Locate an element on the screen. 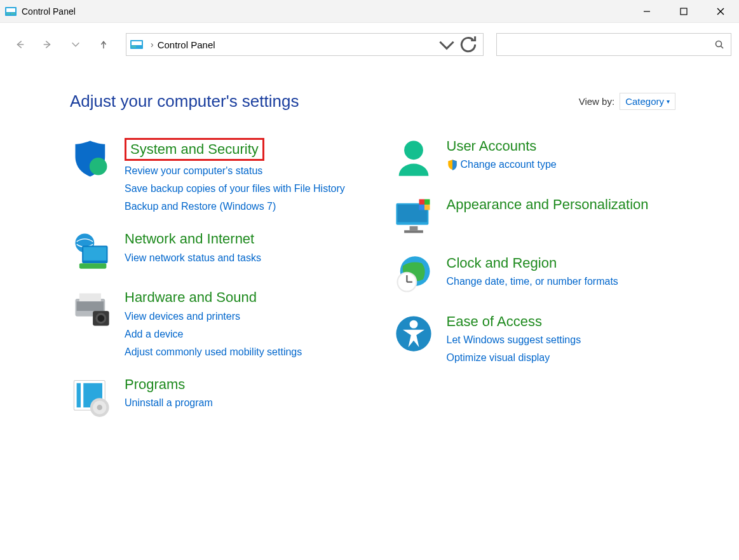 The width and height of the screenshot is (739, 560). shield-icon is located at coordinates (92, 158).